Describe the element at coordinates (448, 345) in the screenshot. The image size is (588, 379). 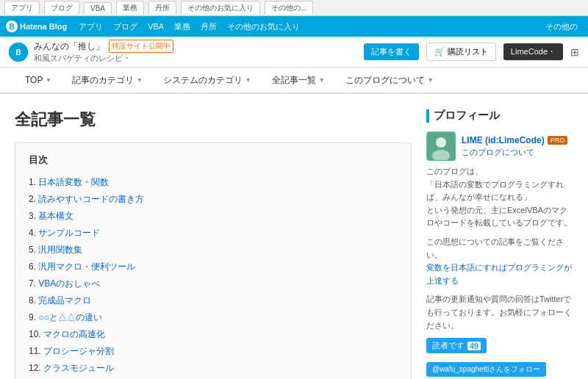
I see `twitter-label: 読者です` at that location.